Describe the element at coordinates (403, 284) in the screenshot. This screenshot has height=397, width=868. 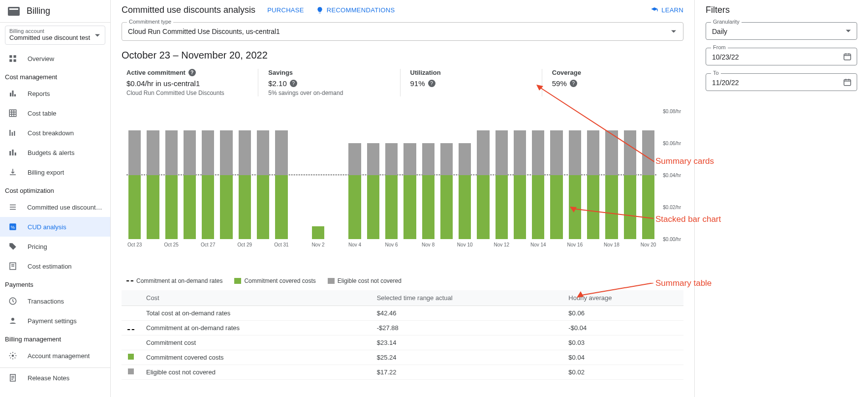
I see `chart-legend: Commitment at on-demand rates Commitment…` at that location.